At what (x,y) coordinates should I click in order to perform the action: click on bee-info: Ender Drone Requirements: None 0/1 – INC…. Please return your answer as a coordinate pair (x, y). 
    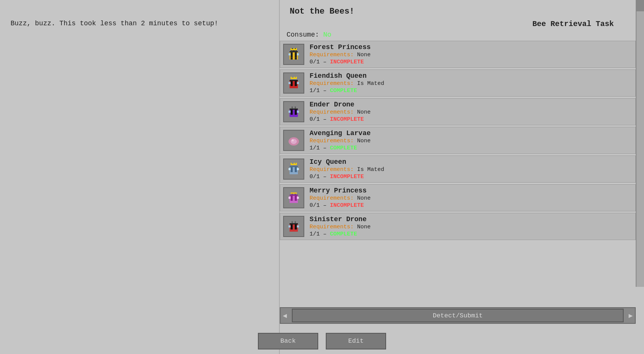
    Looking at the image, I should click on (340, 112).